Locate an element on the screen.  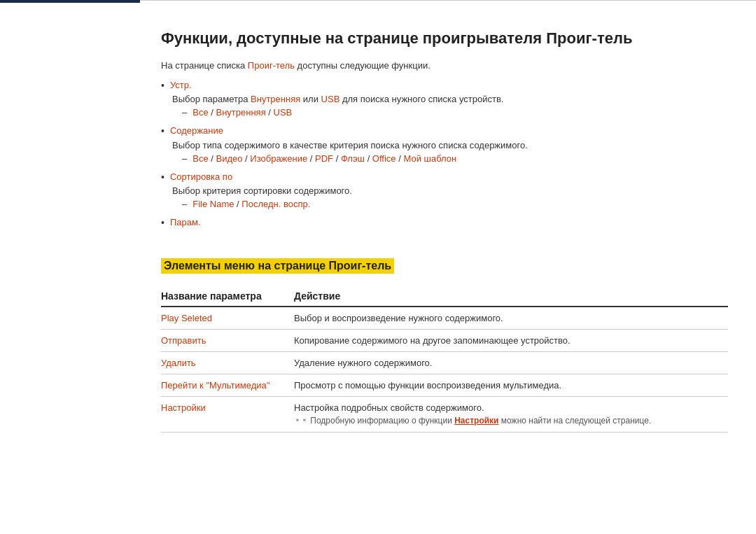
param-name: Перейти к "Мультимедиа" is located at coordinates (227, 385).